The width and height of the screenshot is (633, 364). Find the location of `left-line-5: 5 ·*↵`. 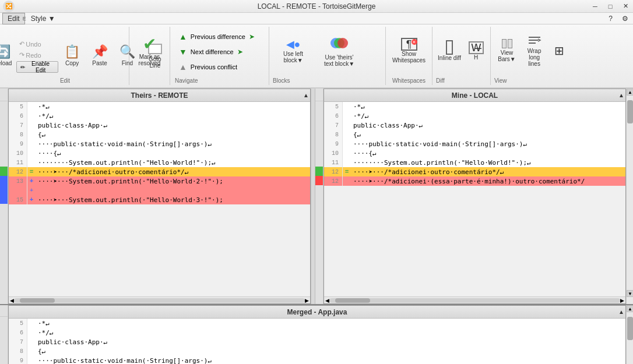

left-line-5: 5 ·*↵ is located at coordinates (160, 107).